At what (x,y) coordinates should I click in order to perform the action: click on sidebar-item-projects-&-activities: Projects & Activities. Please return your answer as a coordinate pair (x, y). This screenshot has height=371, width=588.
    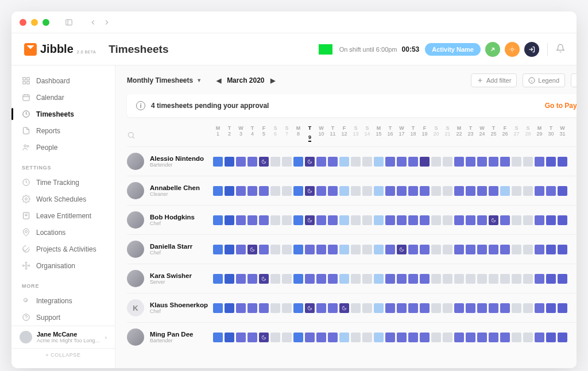
    Looking at the image, I should click on (63, 249).